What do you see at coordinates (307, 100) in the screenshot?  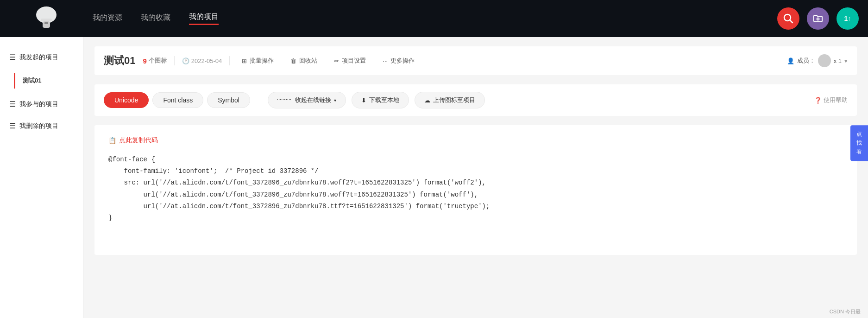 I see `collapse-link-button: 〰〰 收起在线链接 ▾` at bounding box center [307, 100].